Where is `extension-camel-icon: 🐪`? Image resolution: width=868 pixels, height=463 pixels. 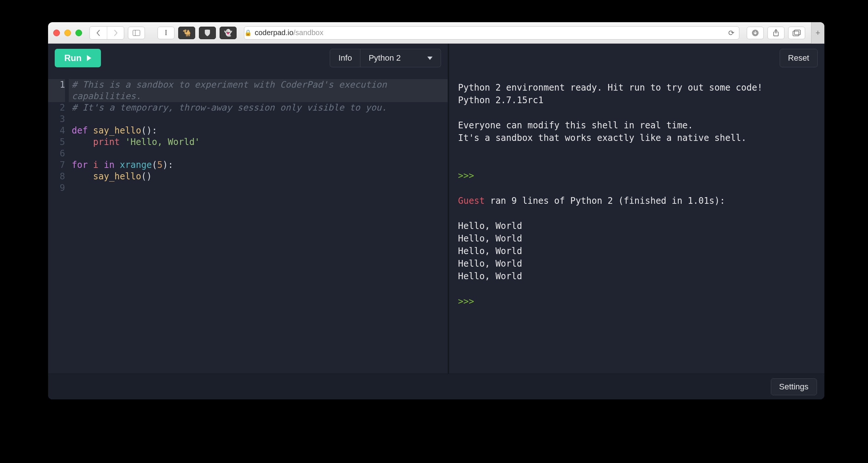
extension-camel-icon: 🐪 is located at coordinates (187, 33).